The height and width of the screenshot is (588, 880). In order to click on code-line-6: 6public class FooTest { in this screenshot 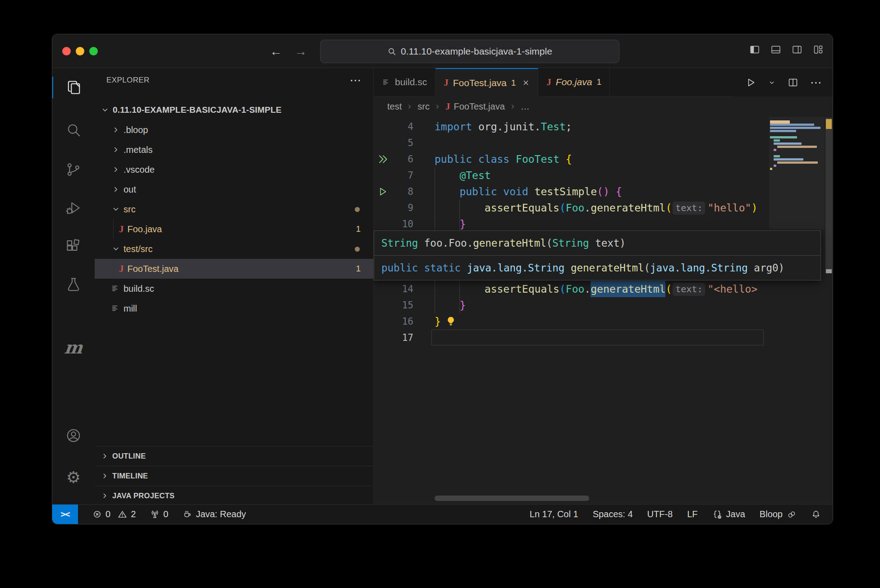, I will do `click(603, 159)`.